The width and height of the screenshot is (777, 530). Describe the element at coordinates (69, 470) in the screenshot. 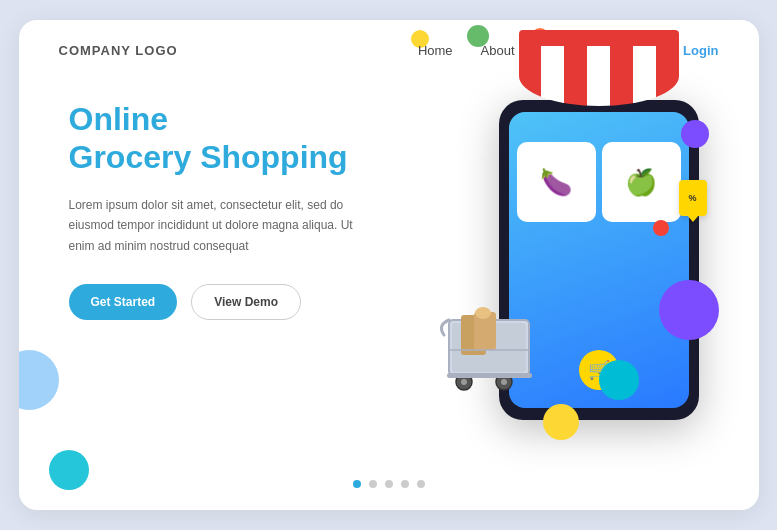

I see `deco-teal-left-blob` at that location.